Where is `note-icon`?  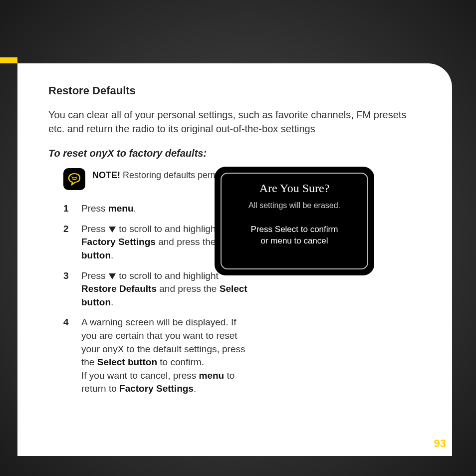 note-icon is located at coordinates (74, 179).